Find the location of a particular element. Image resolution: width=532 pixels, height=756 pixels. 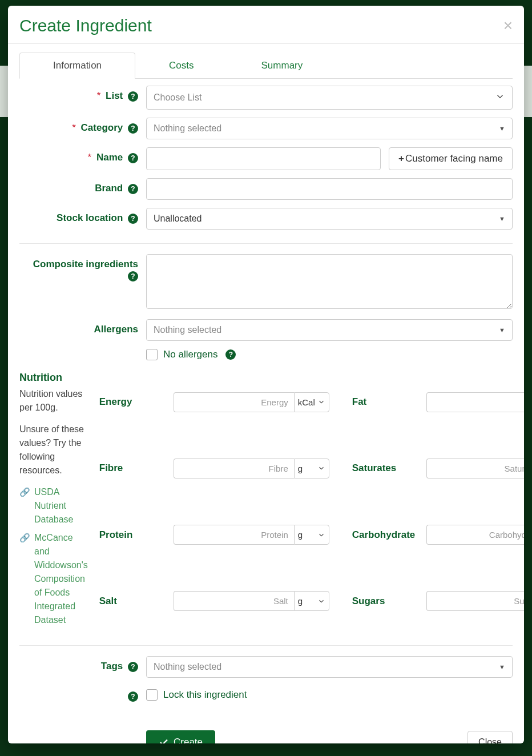

sugars-label: Sugars is located at coordinates (389, 601).